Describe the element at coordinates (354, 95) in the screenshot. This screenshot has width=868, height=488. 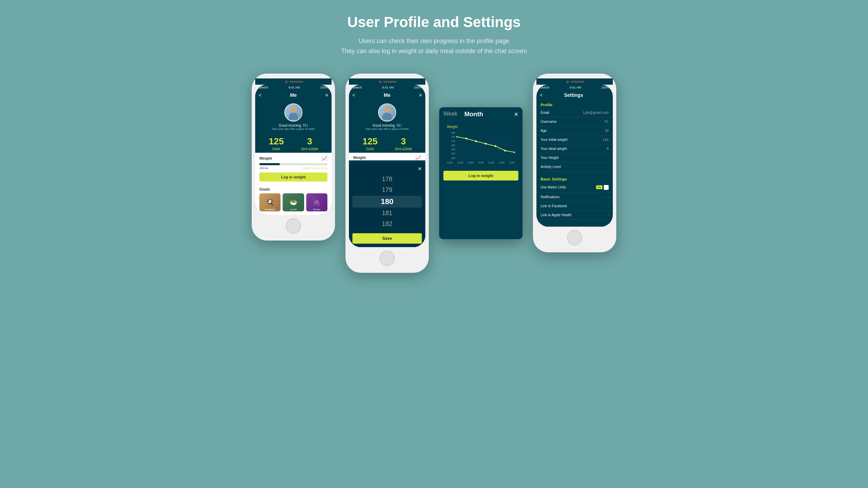
I see `phone-2-back-icon: <` at that location.